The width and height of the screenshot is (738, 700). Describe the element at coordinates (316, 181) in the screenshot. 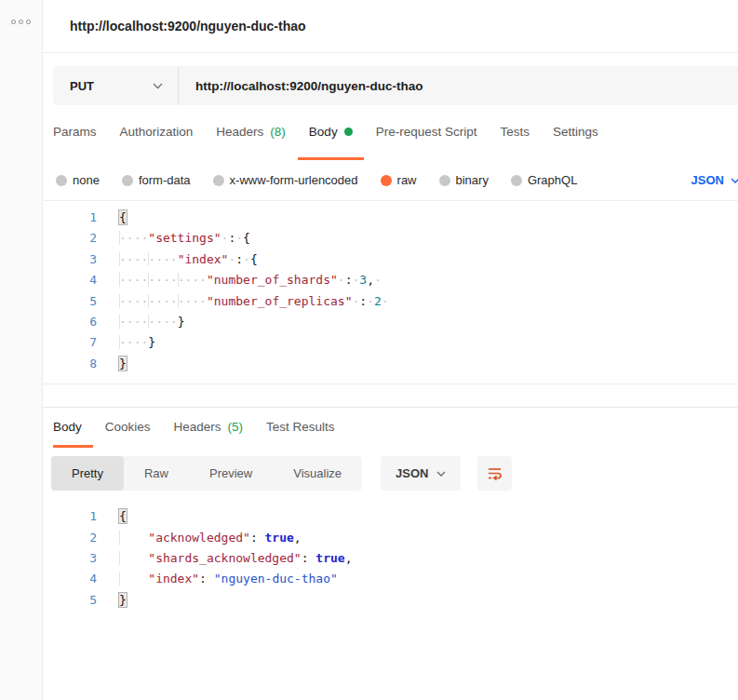

I see `body-type-list: noneform-datax-www-form-urlencodedrawbin…` at that location.